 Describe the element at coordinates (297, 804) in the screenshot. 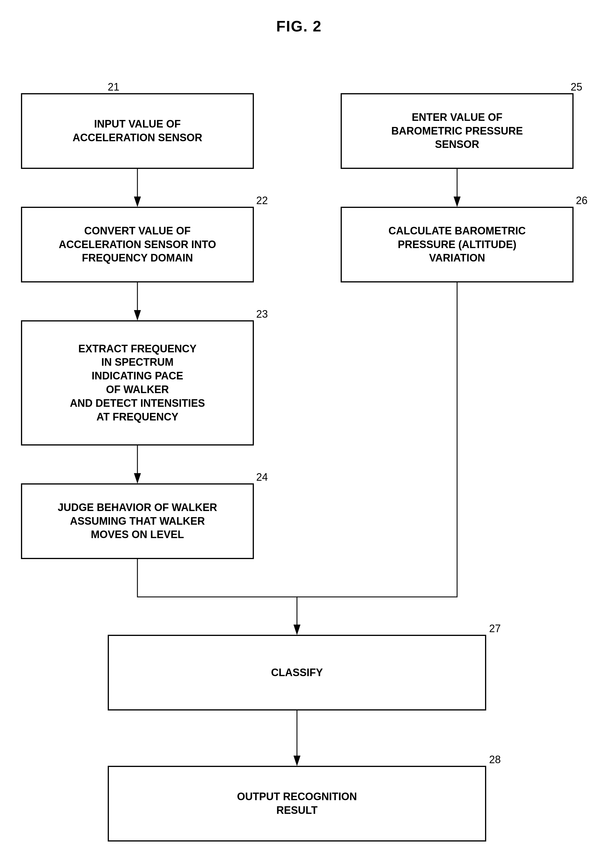

I see `box-28-label: OUTPUT RECOGNITION RESULT` at that location.